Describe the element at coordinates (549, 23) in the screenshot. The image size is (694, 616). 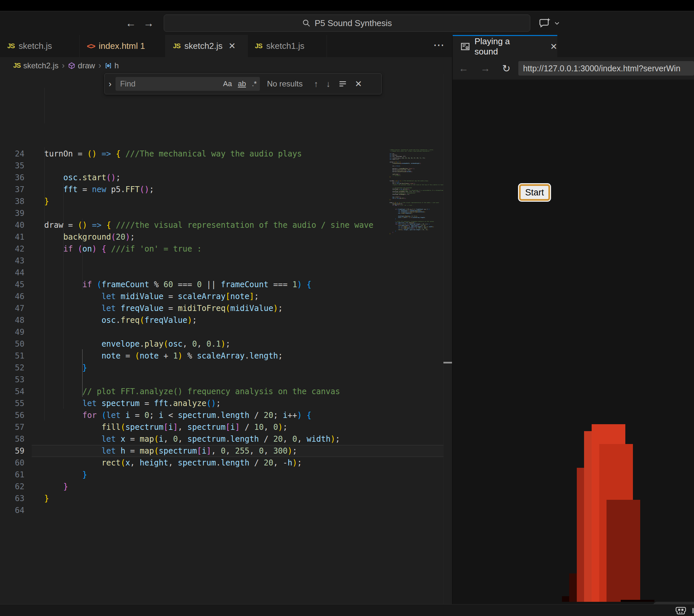
I see `copilot-chat-button` at that location.